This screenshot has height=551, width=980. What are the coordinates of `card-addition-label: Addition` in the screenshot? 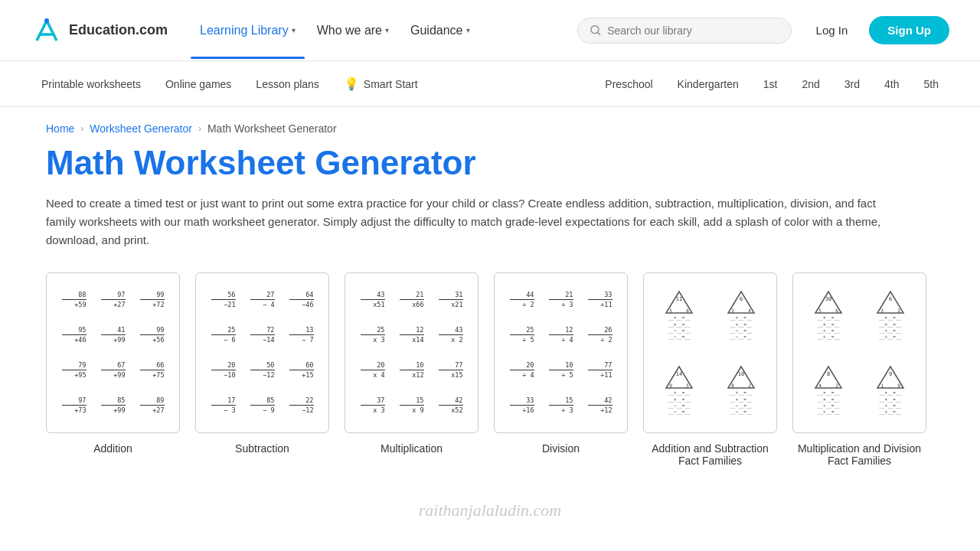 It's located at (113, 448).